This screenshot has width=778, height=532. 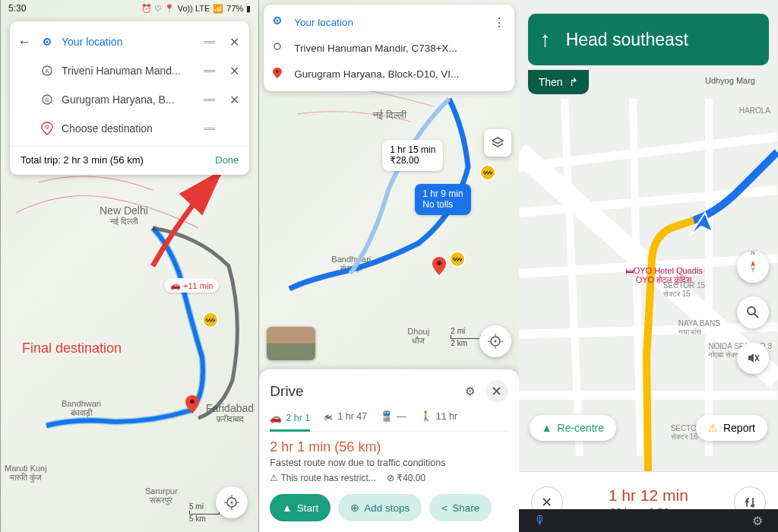 I want to click on locate-me-button, so click(x=495, y=341).